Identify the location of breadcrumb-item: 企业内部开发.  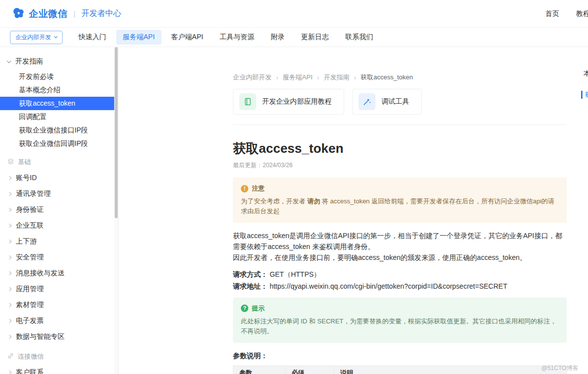
(252, 77).